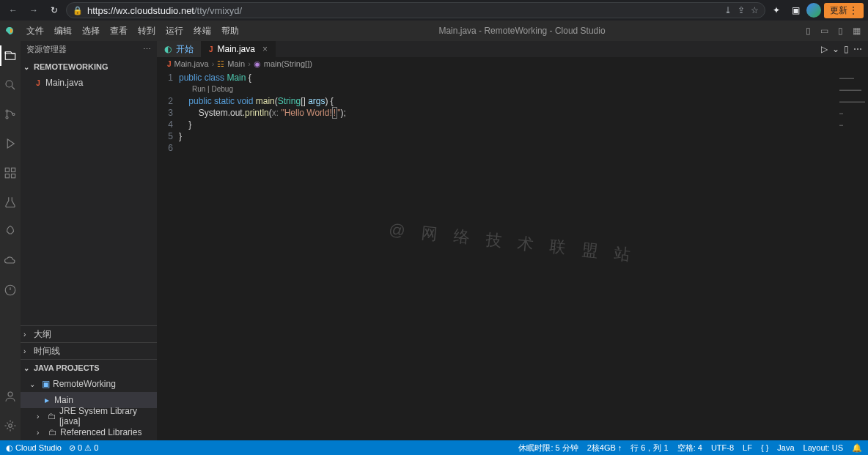 This screenshot has width=868, height=455. Describe the element at coordinates (91, 31) in the screenshot. I see `menu-selection: 选择` at that location.